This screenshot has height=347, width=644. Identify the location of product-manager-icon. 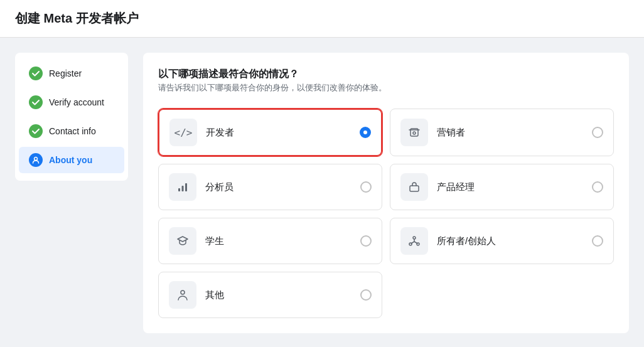
(414, 187).